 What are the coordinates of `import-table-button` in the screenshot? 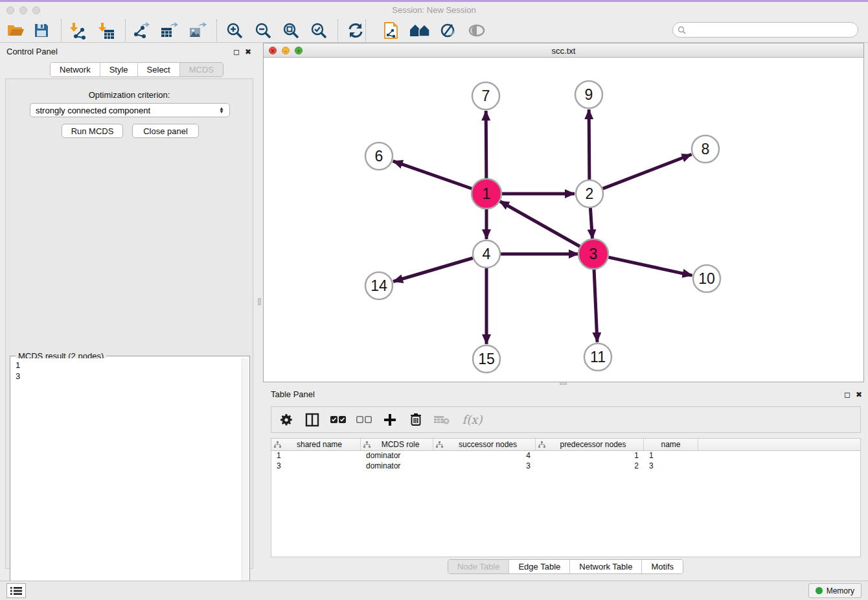 It's located at (106, 30).